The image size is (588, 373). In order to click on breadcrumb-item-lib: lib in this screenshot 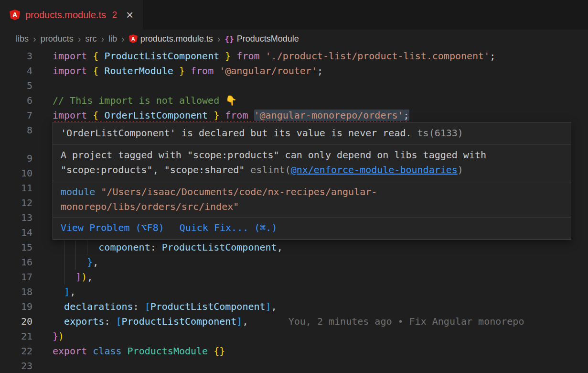, I will do `click(113, 39)`.